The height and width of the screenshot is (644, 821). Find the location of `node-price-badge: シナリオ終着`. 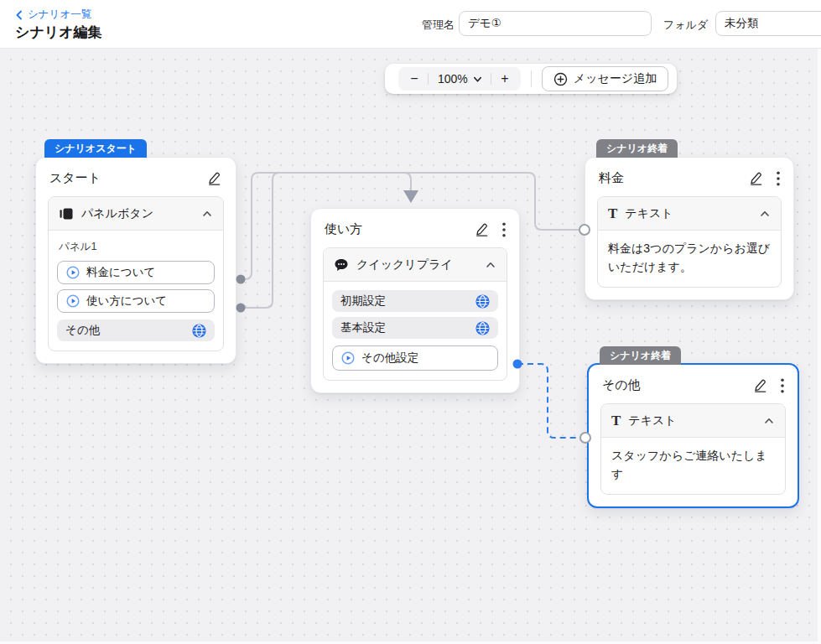

node-price-badge: シナリオ終着 is located at coordinates (637, 148).